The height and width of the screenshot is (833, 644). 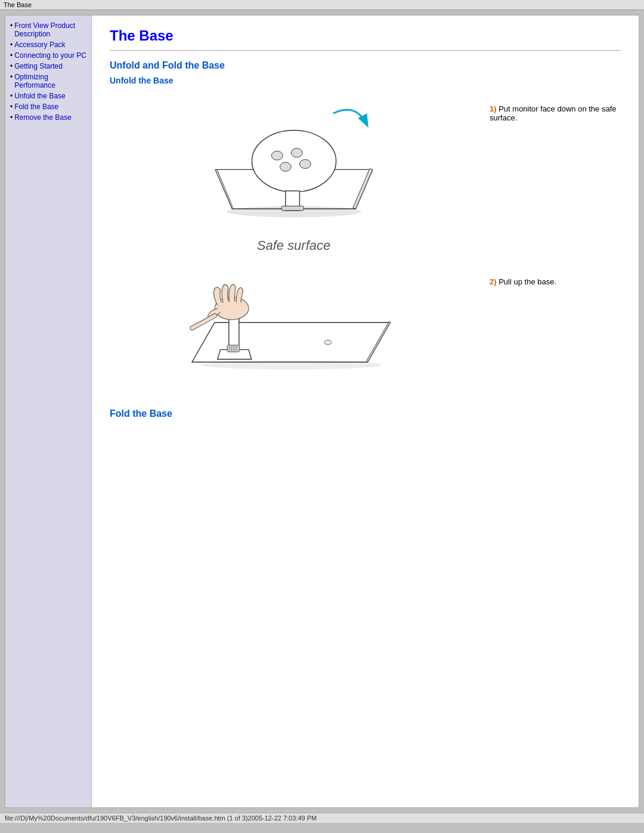 What do you see at coordinates (18, 5) in the screenshot?
I see `title-bar-text: The Base` at bounding box center [18, 5].